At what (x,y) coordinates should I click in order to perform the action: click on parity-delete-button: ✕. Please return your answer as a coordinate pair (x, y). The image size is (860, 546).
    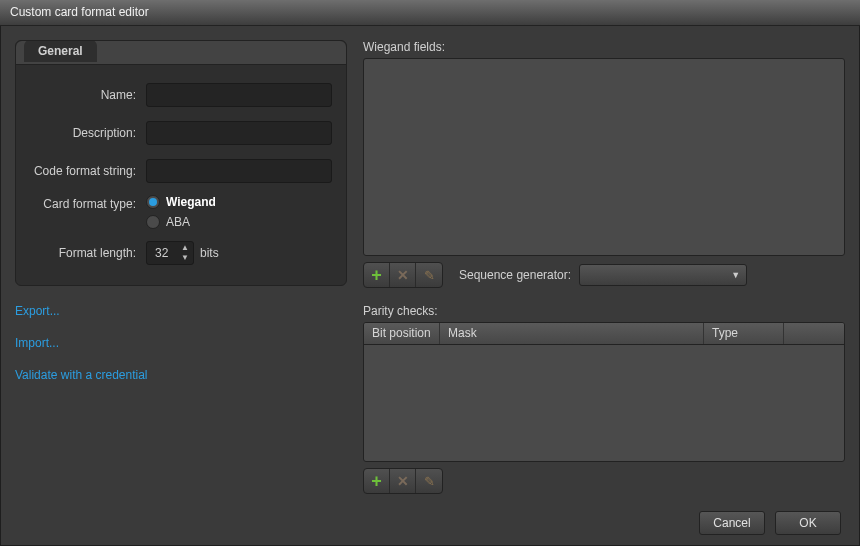
    Looking at the image, I should click on (403, 481).